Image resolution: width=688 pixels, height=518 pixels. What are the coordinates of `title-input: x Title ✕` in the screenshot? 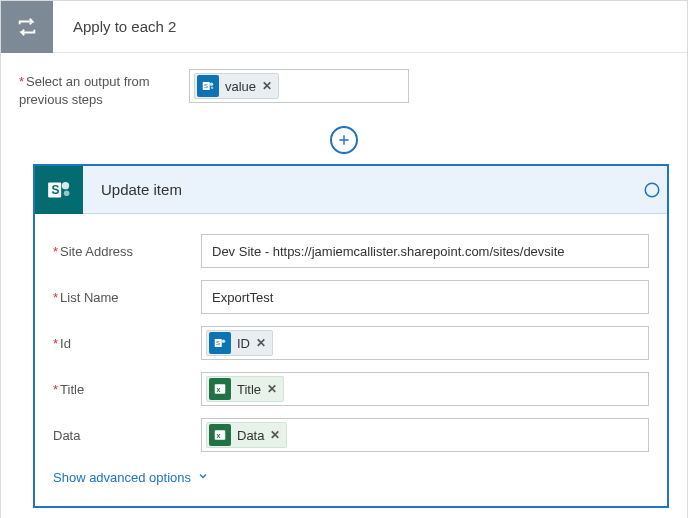 It's located at (425, 389).